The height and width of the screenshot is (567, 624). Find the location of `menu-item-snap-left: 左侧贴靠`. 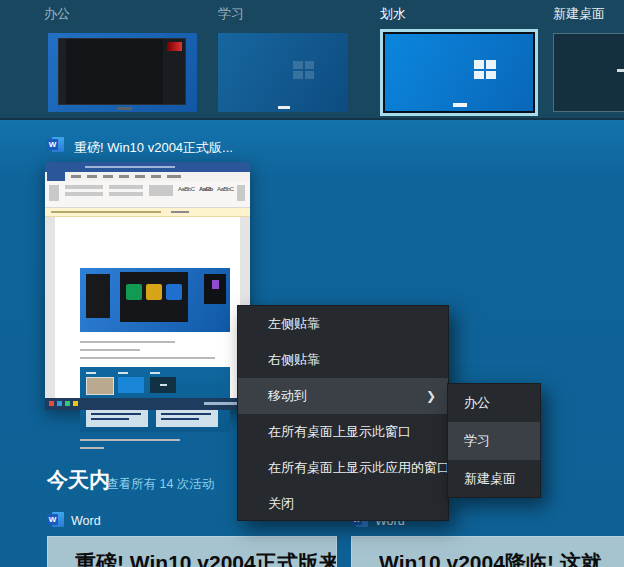

menu-item-snap-left: 左侧贴靠 is located at coordinates (343, 324).